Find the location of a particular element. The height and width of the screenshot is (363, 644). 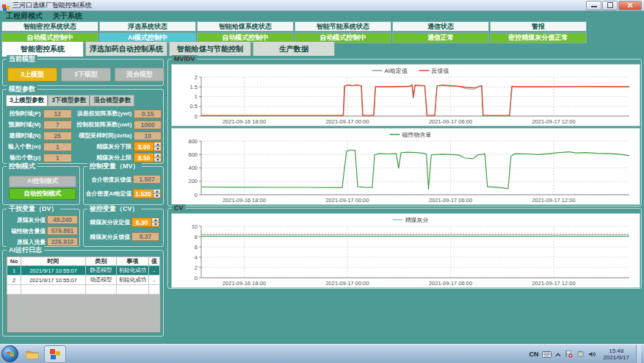

param-tab-mixed: 混合模型参数 is located at coordinates (112, 101).